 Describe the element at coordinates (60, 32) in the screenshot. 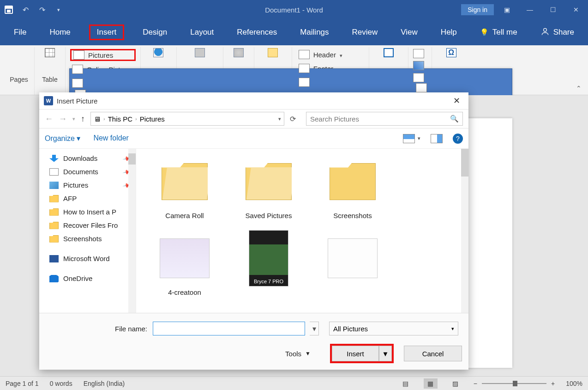

I see `tab-home: Home` at that location.